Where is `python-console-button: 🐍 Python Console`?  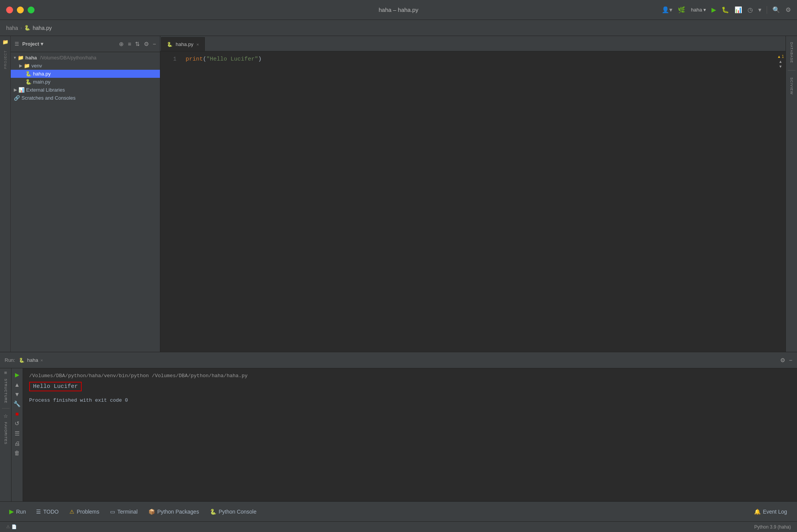
python-console-button: 🐍 Python Console is located at coordinates (233, 512).